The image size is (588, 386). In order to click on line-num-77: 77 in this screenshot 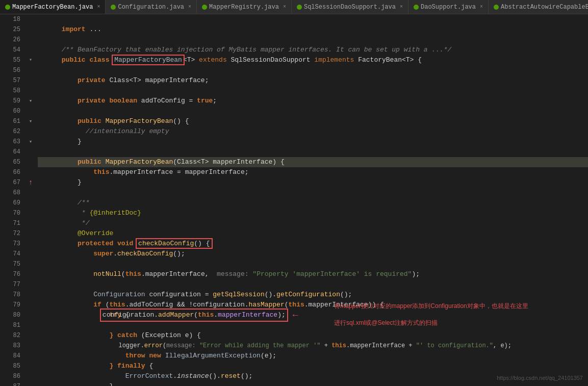, I will do `click(10, 285)`.